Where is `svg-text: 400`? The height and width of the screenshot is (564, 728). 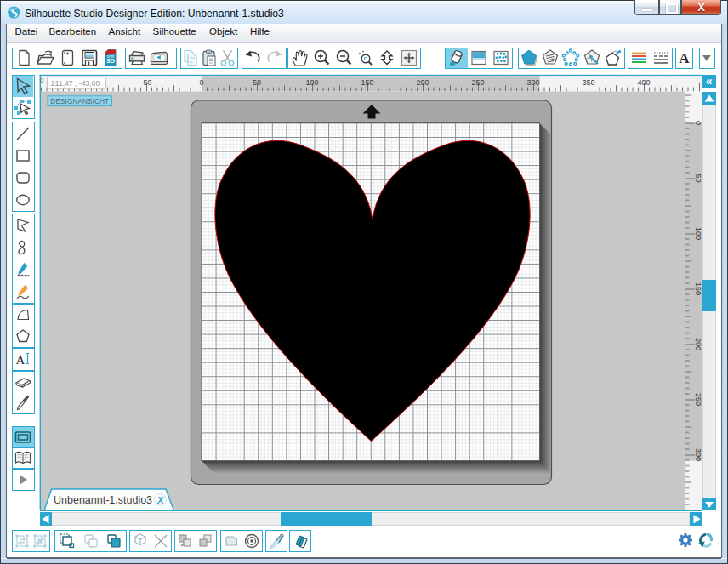 svg-text: 400 is located at coordinates (643, 83).